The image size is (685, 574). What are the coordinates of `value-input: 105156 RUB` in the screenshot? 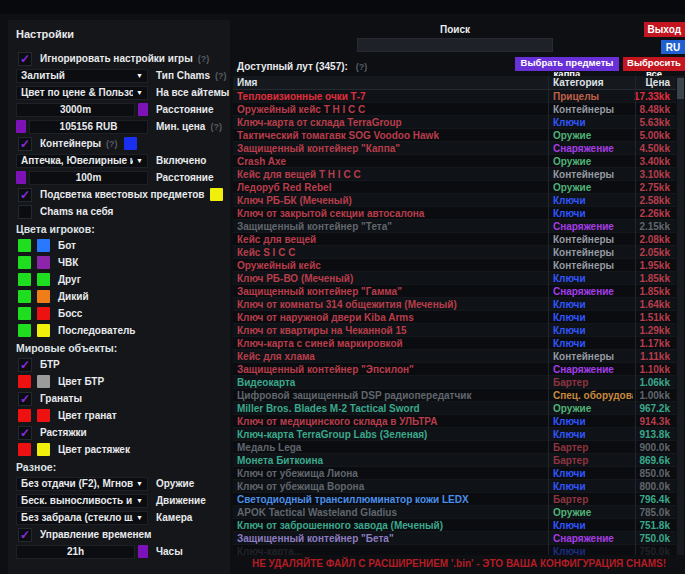 It's located at (88, 127).